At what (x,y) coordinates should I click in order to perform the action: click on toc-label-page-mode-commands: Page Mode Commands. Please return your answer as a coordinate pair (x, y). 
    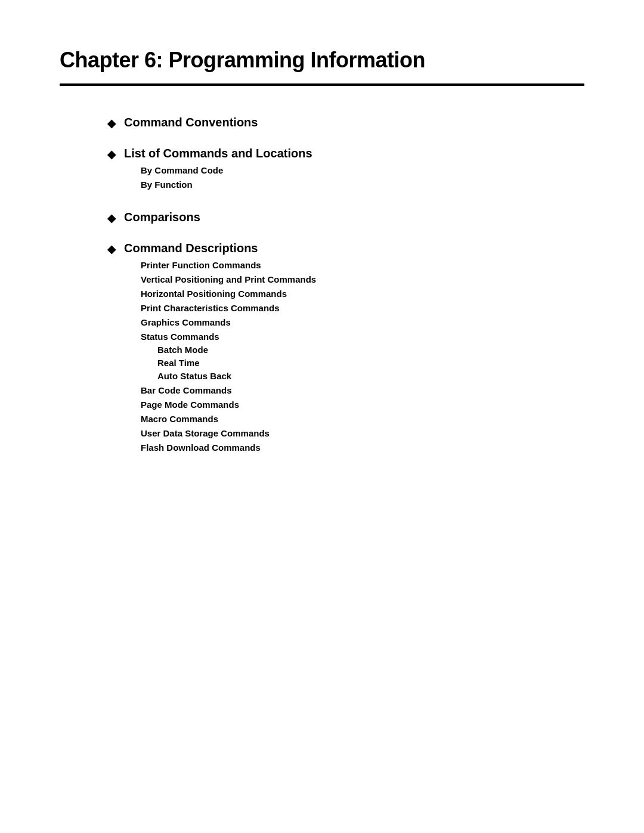
    Looking at the image, I should click on (190, 404).